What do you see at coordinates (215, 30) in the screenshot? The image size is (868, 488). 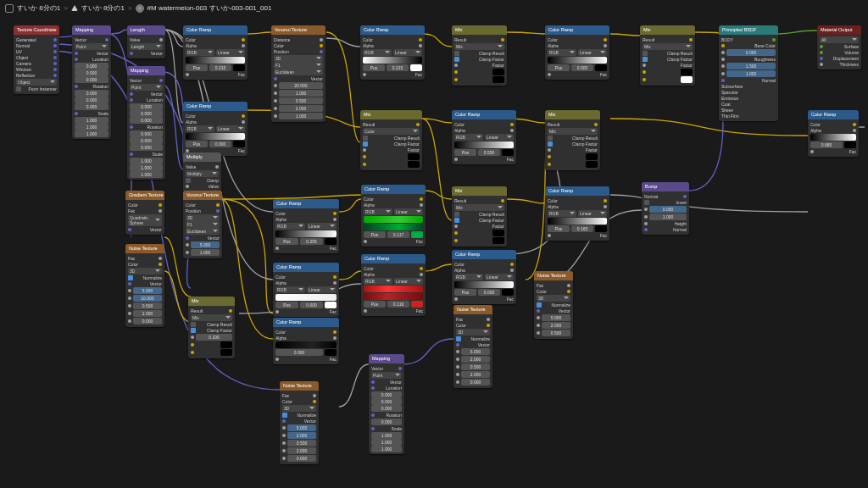 I see `node-header: Color Ramp` at bounding box center [215, 30].